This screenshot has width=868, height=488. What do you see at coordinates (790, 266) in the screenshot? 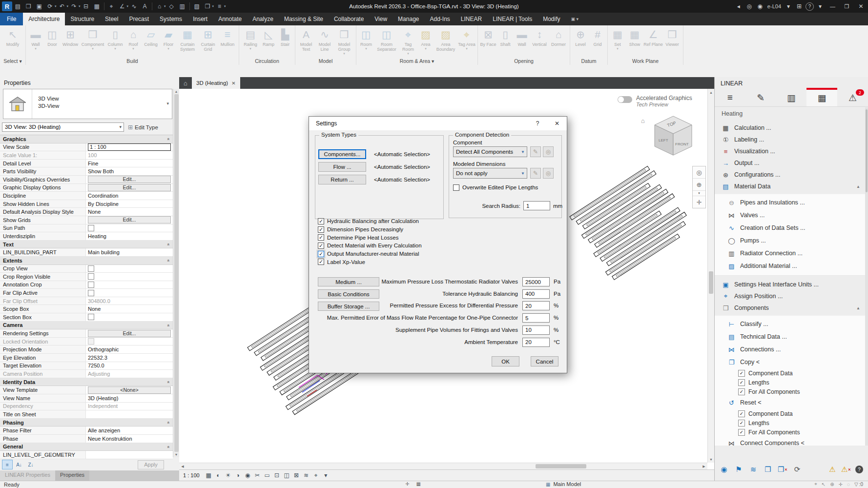
I see `linear-item-additional-material: ▨Additional Material ...` at bounding box center [790, 266].